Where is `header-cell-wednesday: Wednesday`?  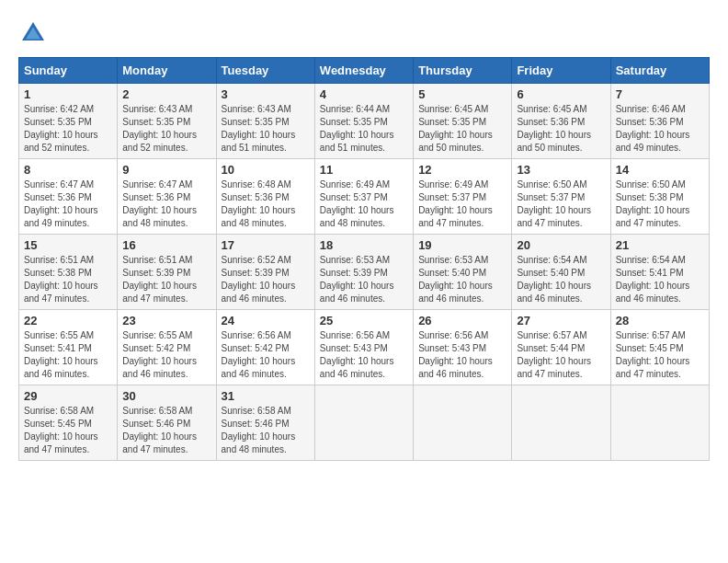 header-cell-wednesday: Wednesday is located at coordinates (364, 71).